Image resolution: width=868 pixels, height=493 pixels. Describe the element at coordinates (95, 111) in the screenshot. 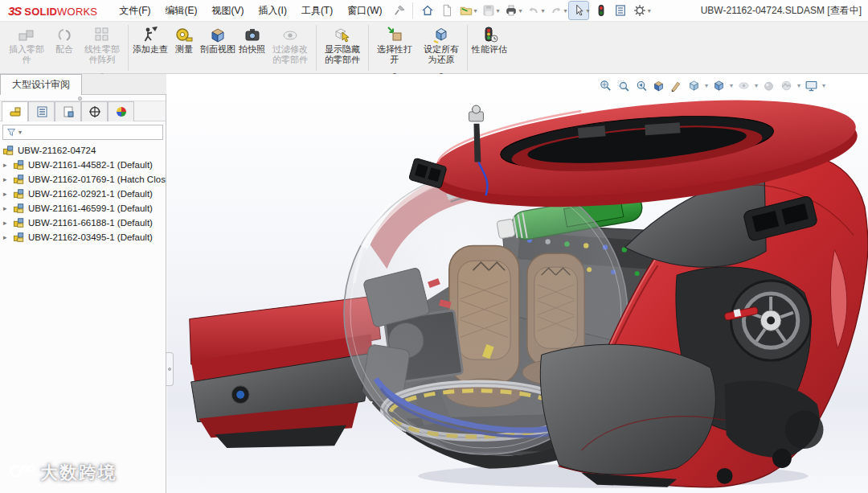

I see `tab-dimxpertmanager` at that location.